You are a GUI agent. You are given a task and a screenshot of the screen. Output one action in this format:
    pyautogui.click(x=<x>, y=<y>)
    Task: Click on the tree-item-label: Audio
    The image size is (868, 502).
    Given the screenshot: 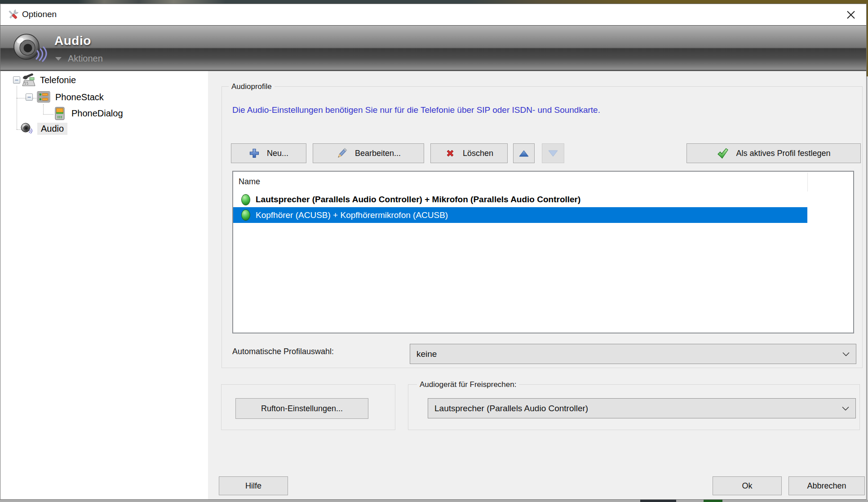 What is the action you would take?
    pyautogui.click(x=52, y=129)
    